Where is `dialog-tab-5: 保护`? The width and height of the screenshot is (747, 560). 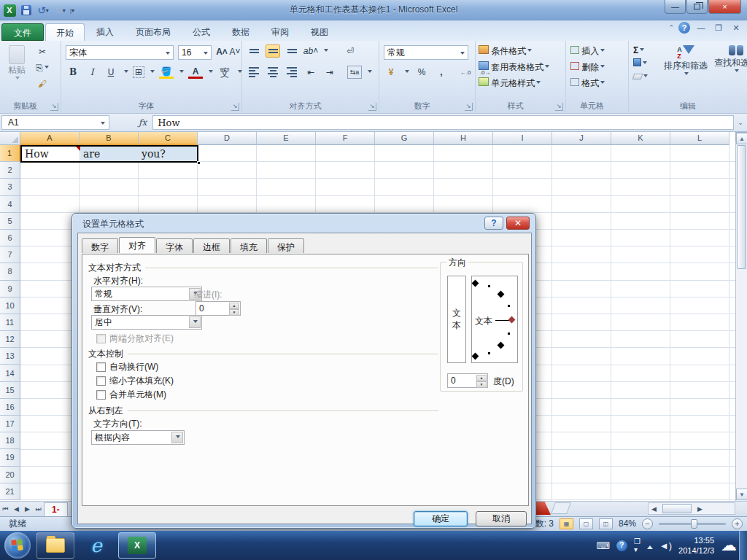 dialog-tab-5: 保护 is located at coordinates (286, 246).